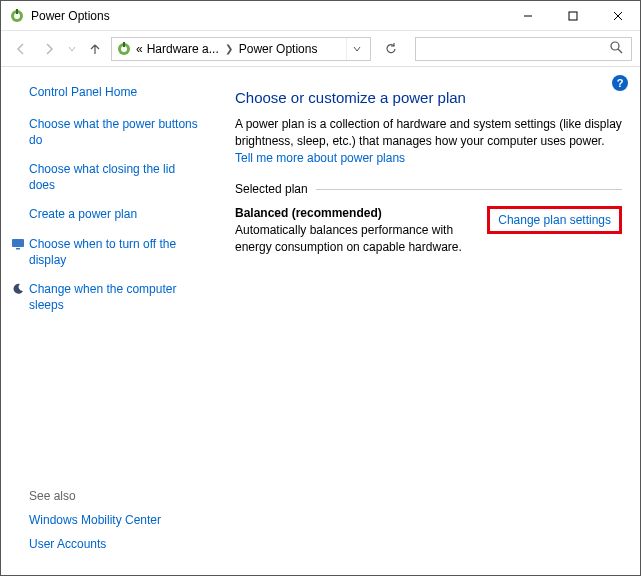 This screenshot has height=576, width=641. I want to click on forward-button, so click(49, 49).